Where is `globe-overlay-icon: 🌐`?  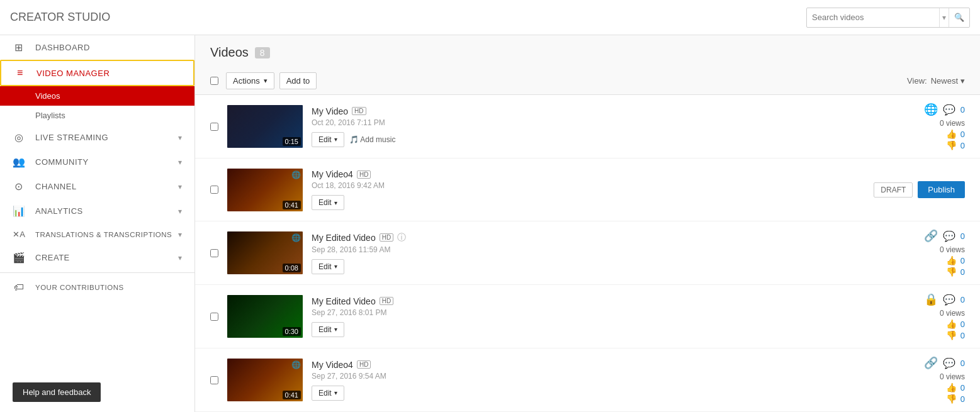
globe-overlay-icon: 🌐 is located at coordinates (296, 238).